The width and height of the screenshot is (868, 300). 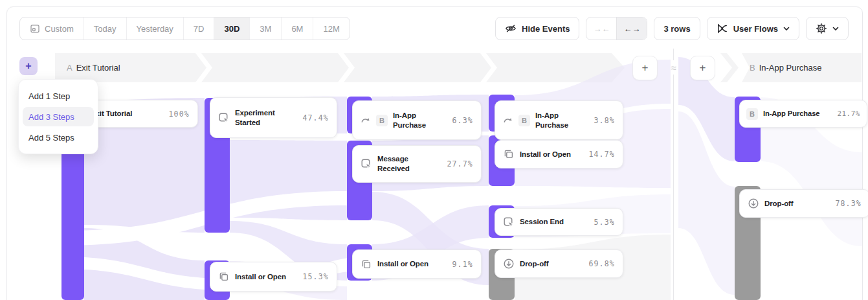 What do you see at coordinates (105, 29) in the screenshot?
I see `date-range-today: Today` at bounding box center [105, 29].